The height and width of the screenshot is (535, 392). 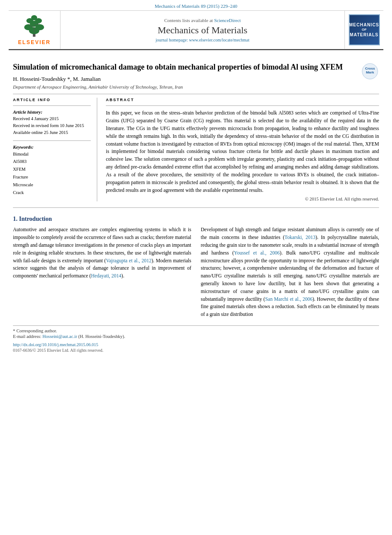 I want to click on paper-title-text: Simulation of micromechanical damage to …, so click(x=178, y=67).